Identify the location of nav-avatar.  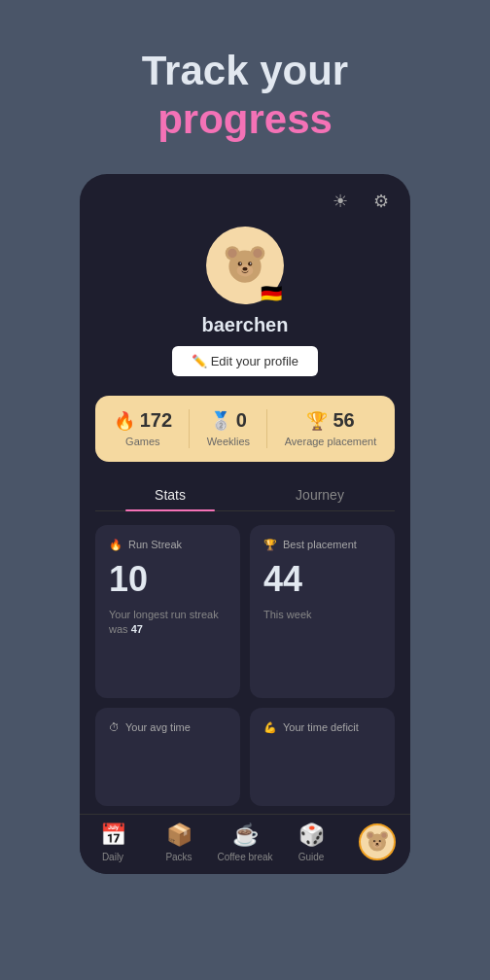
(377, 842).